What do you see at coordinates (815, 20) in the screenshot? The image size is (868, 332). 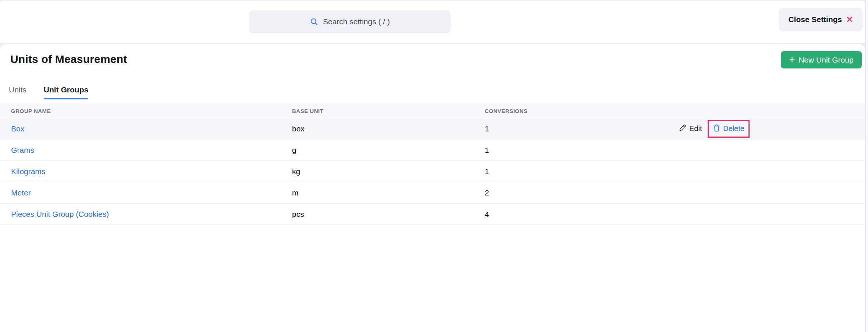 I see `close-settings-label: Close Settings` at bounding box center [815, 20].